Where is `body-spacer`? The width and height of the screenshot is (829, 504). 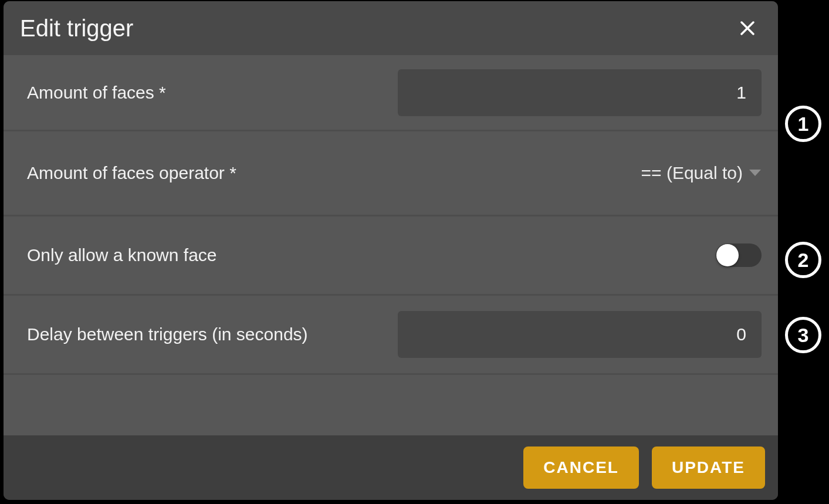
body-spacer is located at coordinates (391, 405).